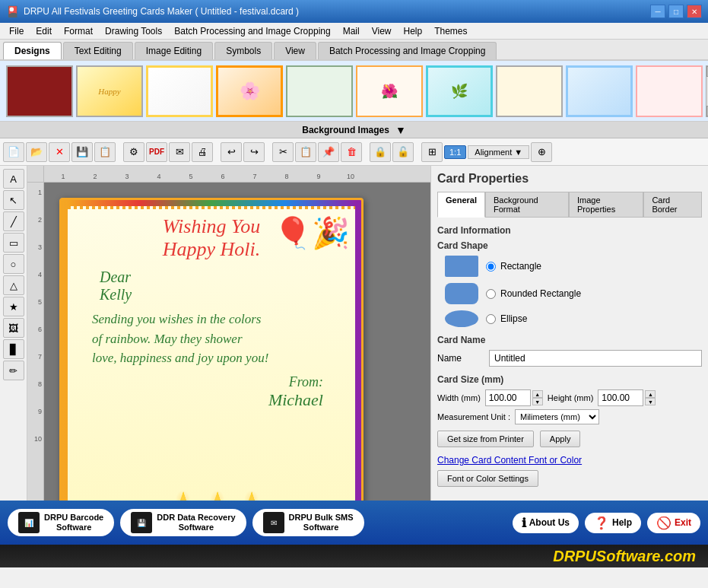 This screenshot has height=588, width=708. I want to click on close-button: ✕, so click(694, 11).